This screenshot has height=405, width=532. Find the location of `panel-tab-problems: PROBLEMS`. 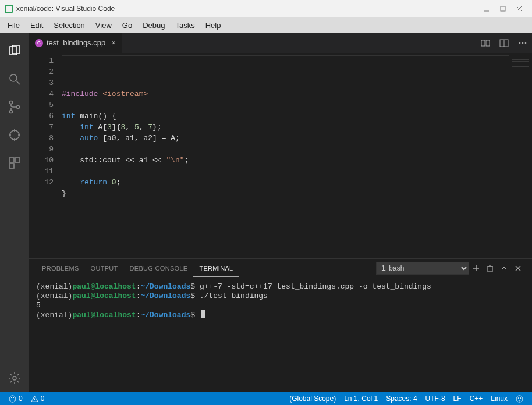

panel-tab-problems: PROBLEMS is located at coordinates (61, 268).